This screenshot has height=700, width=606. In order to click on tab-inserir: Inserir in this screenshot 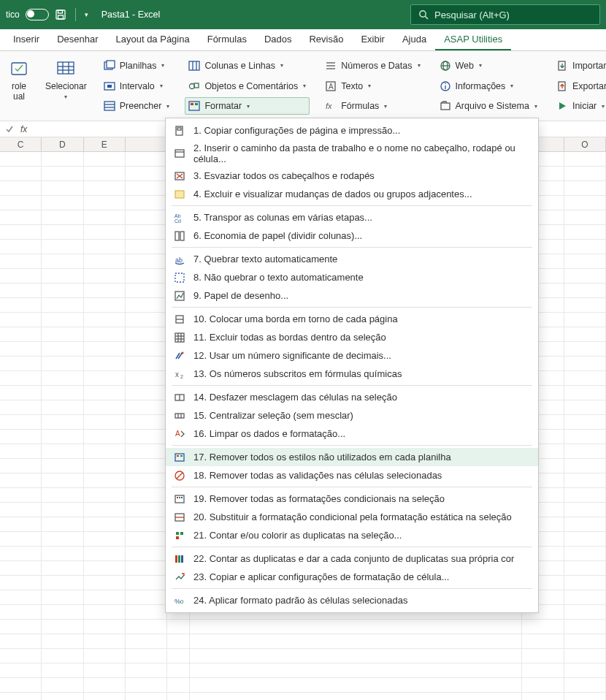, I will do `click(26, 39)`.